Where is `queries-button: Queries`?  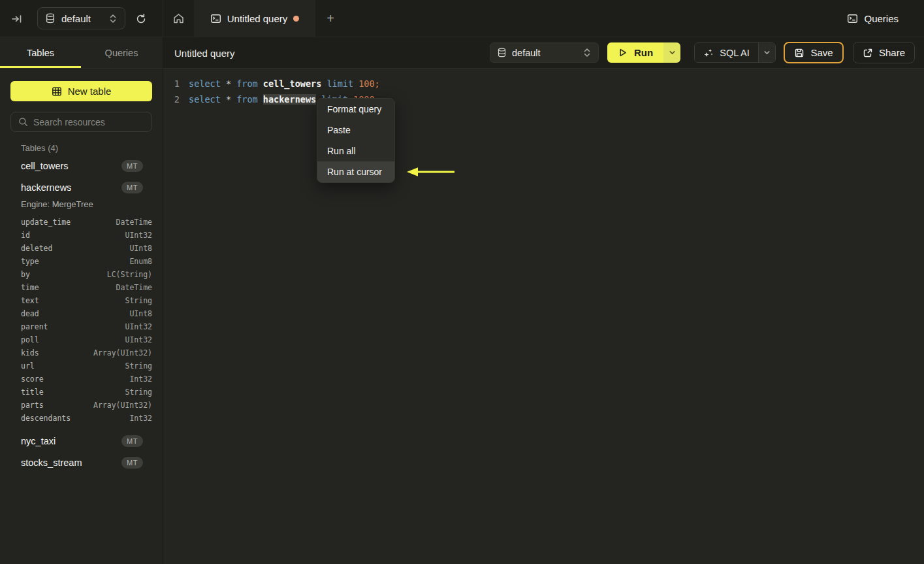 queries-button: Queries is located at coordinates (872, 18).